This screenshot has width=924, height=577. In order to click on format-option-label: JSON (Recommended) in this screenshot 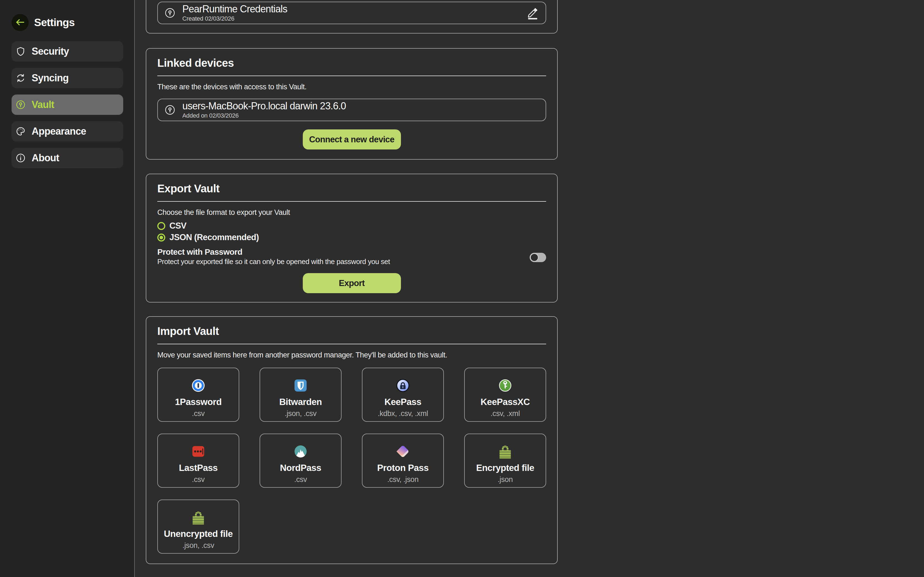, I will do `click(214, 237)`.